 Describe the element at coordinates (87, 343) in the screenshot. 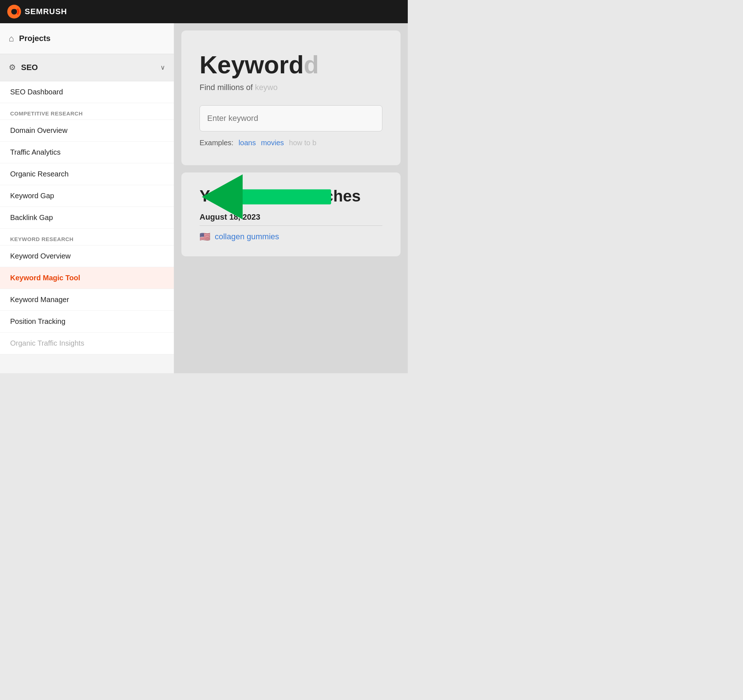

I see `sidebar-item-organic-traffic-insights: Organic Traffic Insights` at that location.